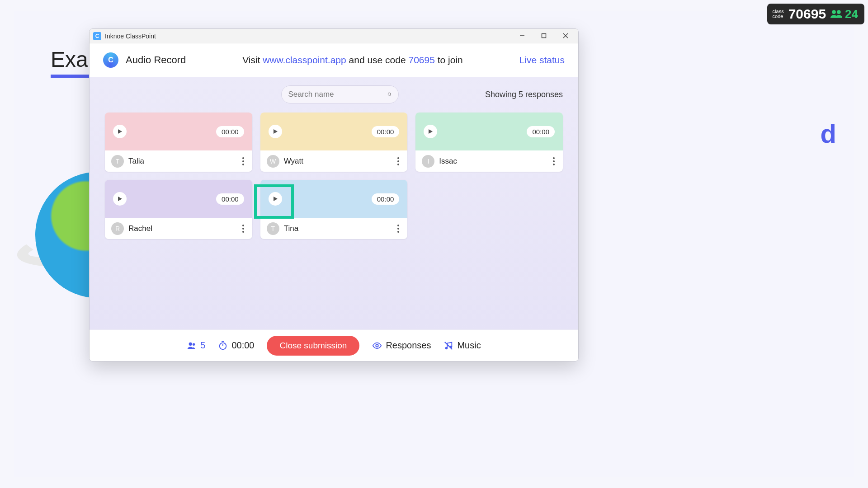  Describe the element at coordinates (130, 36) in the screenshot. I see `window-title: Inknoe ClassPoint` at that location.